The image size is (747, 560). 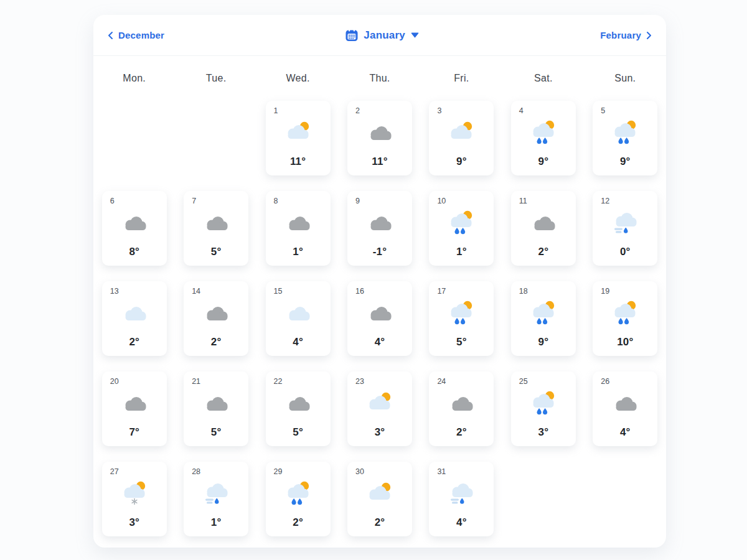 I want to click on day-cell-9: 9-1°, so click(x=380, y=228).